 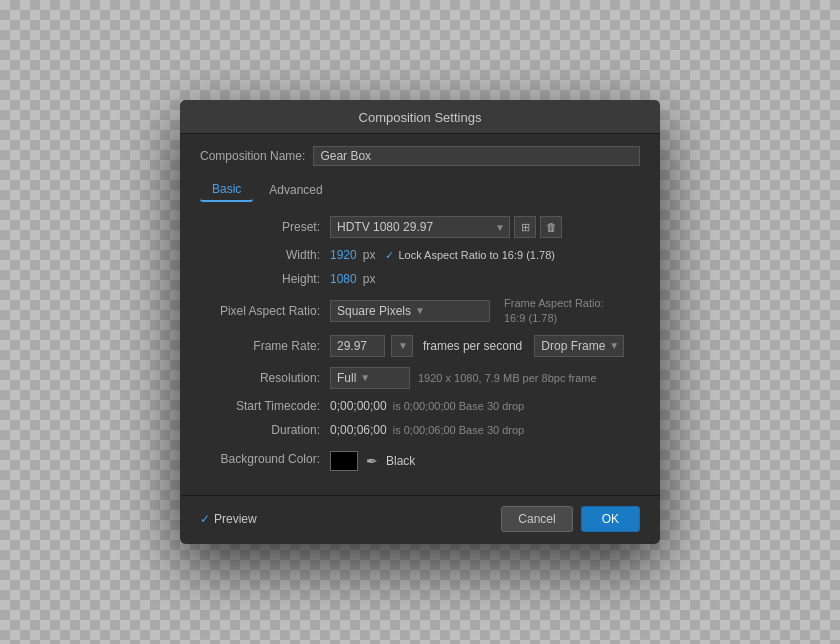 What do you see at coordinates (420, 310) in the screenshot?
I see `par-dropdown-arrow: ▼` at bounding box center [420, 310].